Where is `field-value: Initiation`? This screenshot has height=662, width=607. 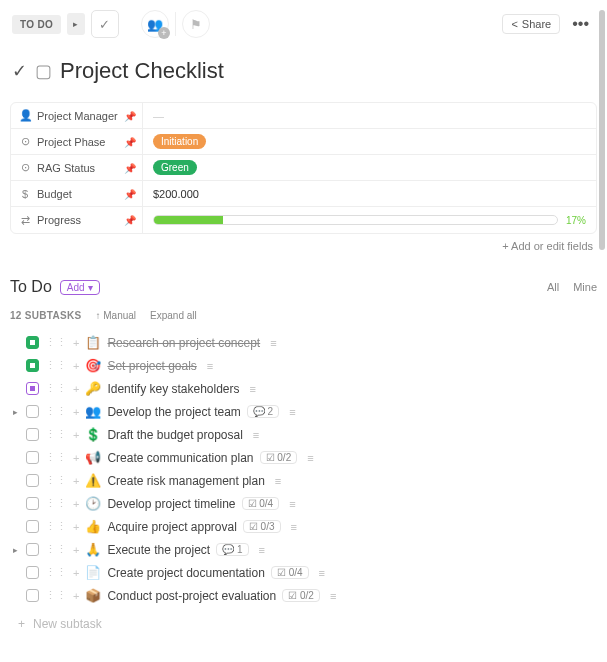
field-value: Initiation is located at coordinates (370, 142).